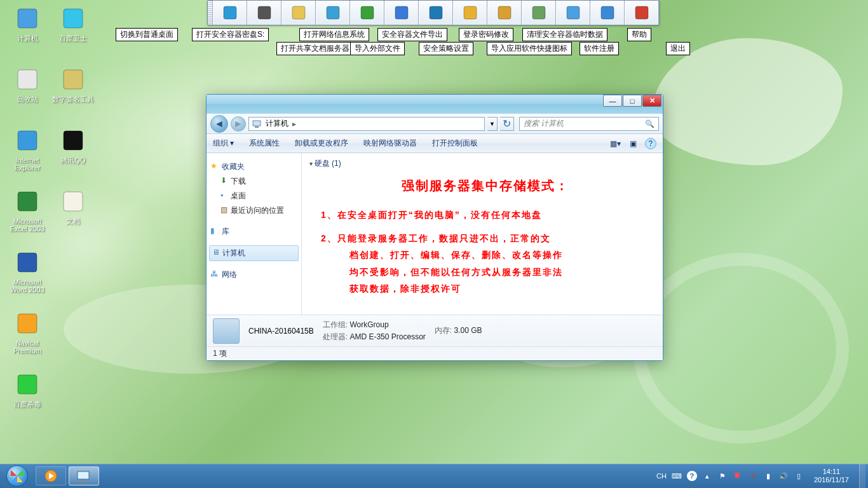 This screenshot has width=868, height=488. Describe the element at coordinates (210, 13) in the screenshot. I see `toolbar-grip` at that location.